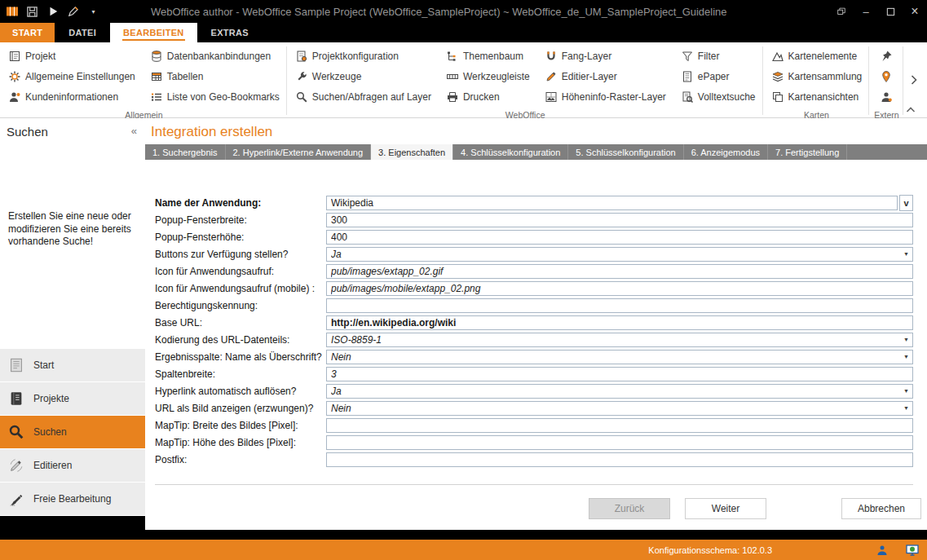 Image resolution: width=927 pixels, height=560 pixels. I want to click on maptip-width-input, so click(620, 426).